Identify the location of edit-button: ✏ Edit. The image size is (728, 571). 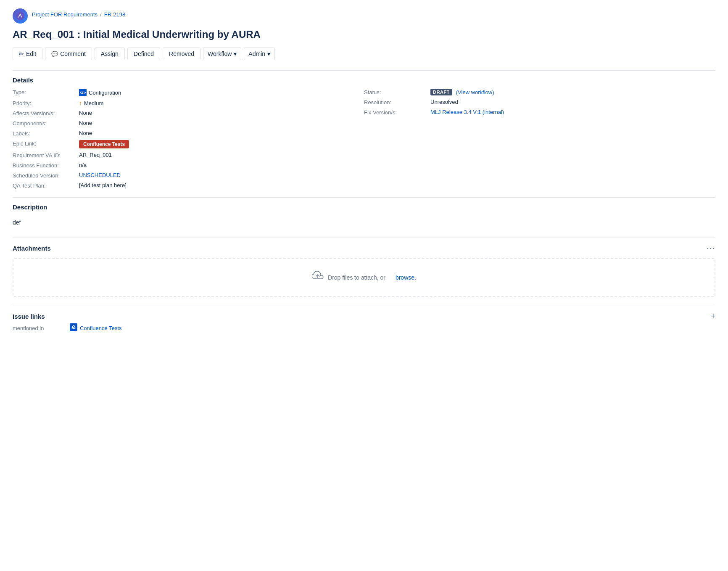
(28, 54).